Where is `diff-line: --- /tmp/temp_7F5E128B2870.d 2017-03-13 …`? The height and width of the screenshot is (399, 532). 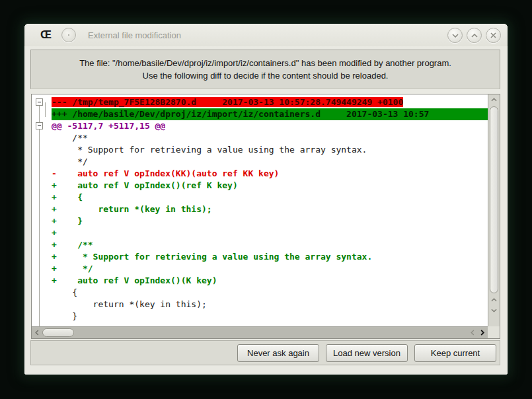 diff-line: --- /tmp/temp_7F5E128B2870.d 2017-03-13 … is located at coordinates (270, 102).